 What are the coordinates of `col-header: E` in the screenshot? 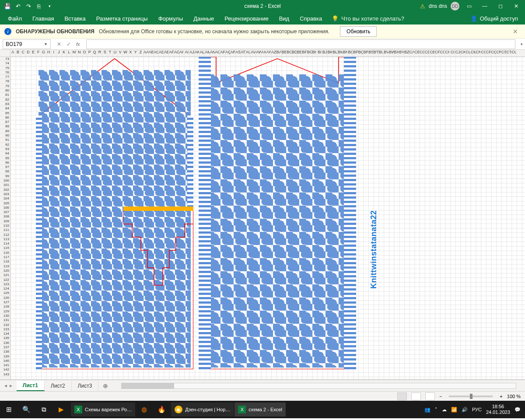 It's located at (34, 53).